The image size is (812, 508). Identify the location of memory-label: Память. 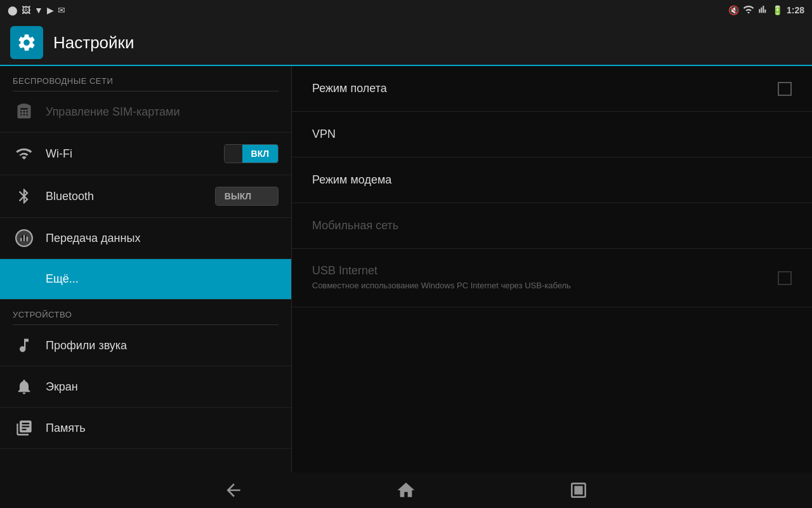
(162, 428).